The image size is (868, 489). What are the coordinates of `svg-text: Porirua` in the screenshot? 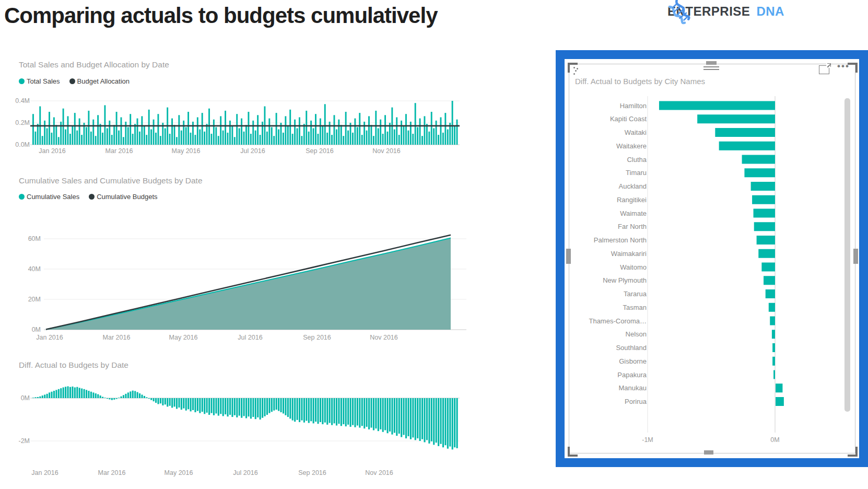 It's located at (636, 401).